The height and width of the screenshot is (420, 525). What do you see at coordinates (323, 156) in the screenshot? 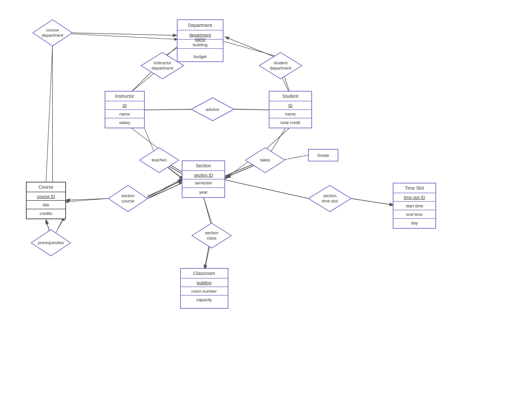
I see `svg-text: Grade` at bounding box center [323, 156].